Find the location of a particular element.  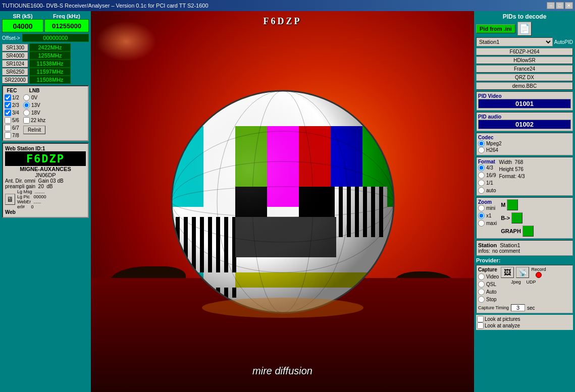

sr-col: SR (kS) 04000 is located at coordinates (23, 23).